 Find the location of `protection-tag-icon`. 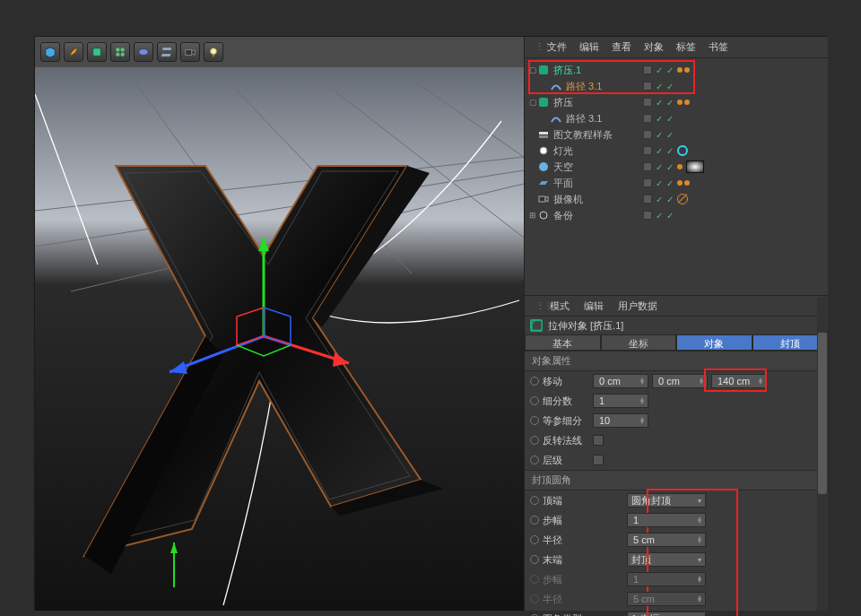

protection-tag-icon is located at coordinates (683, 199).